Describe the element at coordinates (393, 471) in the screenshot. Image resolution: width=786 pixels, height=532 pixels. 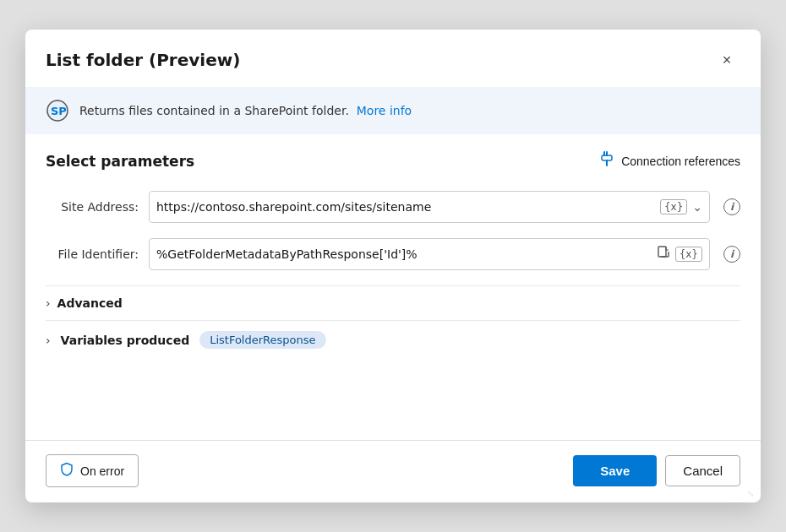
I see `dialog-footer: On error Save Cancel` at that location.